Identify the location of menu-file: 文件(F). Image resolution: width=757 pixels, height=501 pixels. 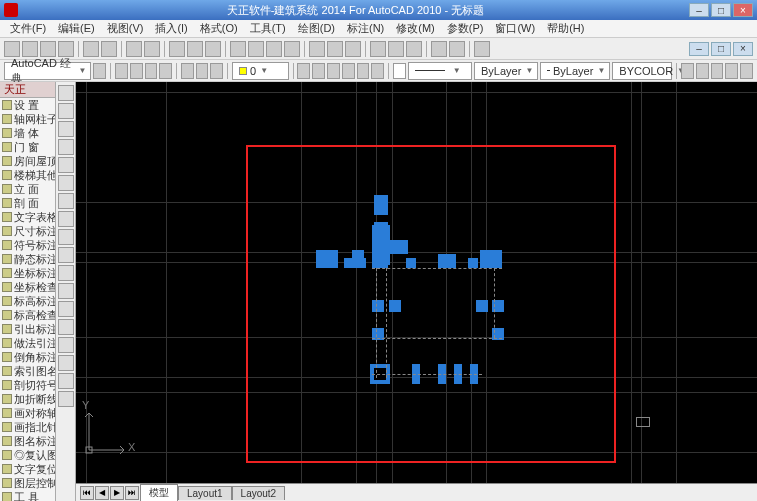
(28, 28).